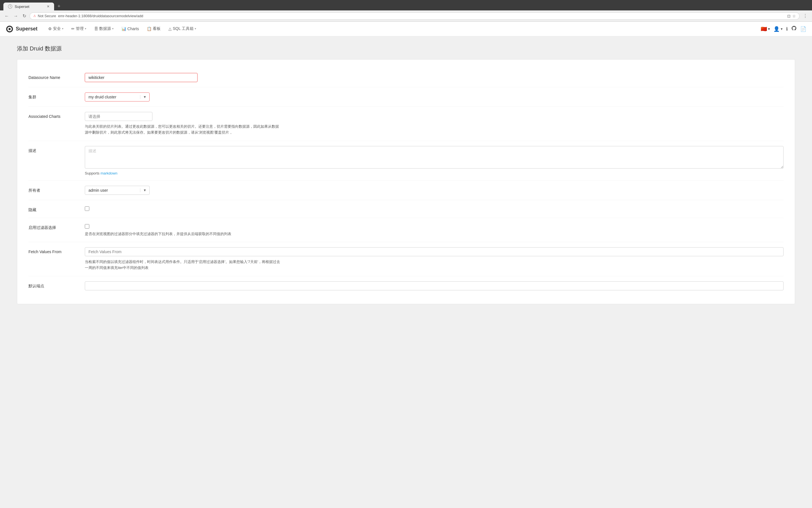  What do you see at coordinates (50, 29) in the screenshot?
I see `security-nav-icon: ⚙` at bounding box center [50, 29].